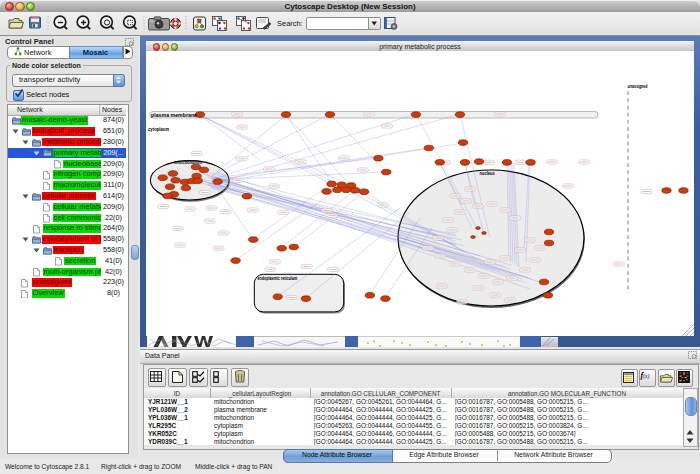  Describe the element at coordinates (638, 86) in the screenshot. I see `svg-text: unassigned` at that location.